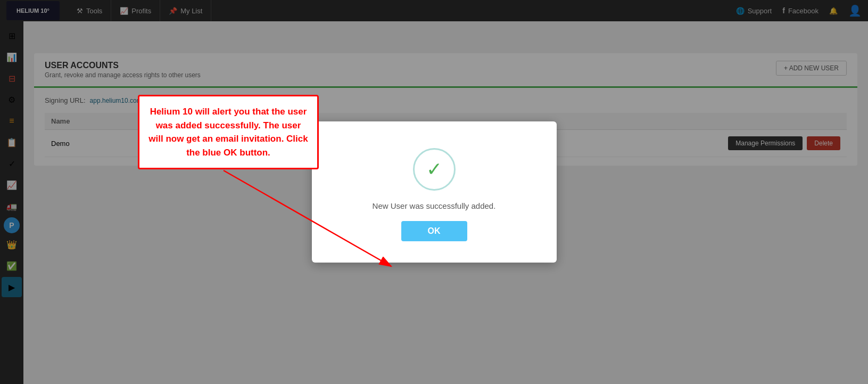 This screenshot has width=868, height=384. I want to click on ok-button: OK, so click(434, 231).